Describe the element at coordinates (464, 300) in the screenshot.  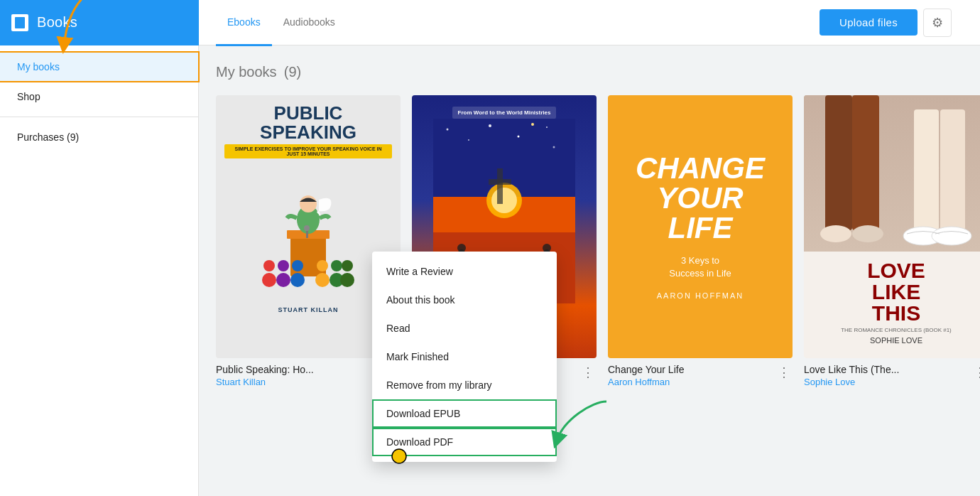
I see `context-menu-about-book: About this book` at that location.